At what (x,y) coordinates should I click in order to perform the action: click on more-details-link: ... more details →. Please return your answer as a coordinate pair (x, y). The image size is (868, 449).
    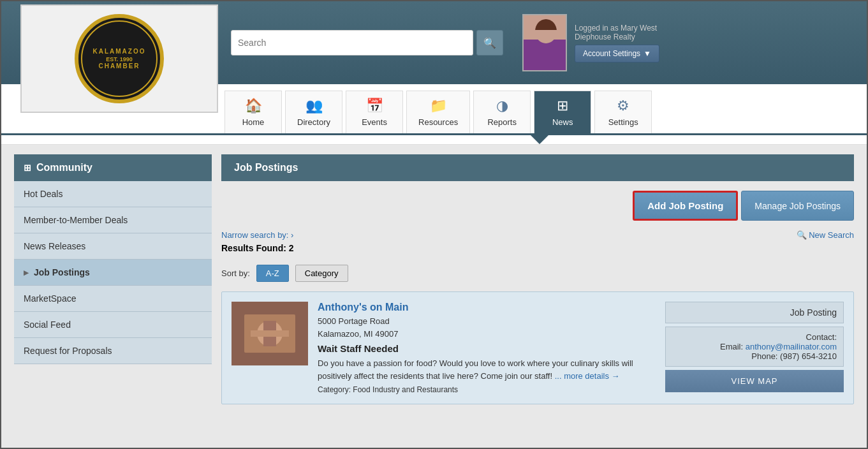
    Looking at the image, I should click on (587, 376).